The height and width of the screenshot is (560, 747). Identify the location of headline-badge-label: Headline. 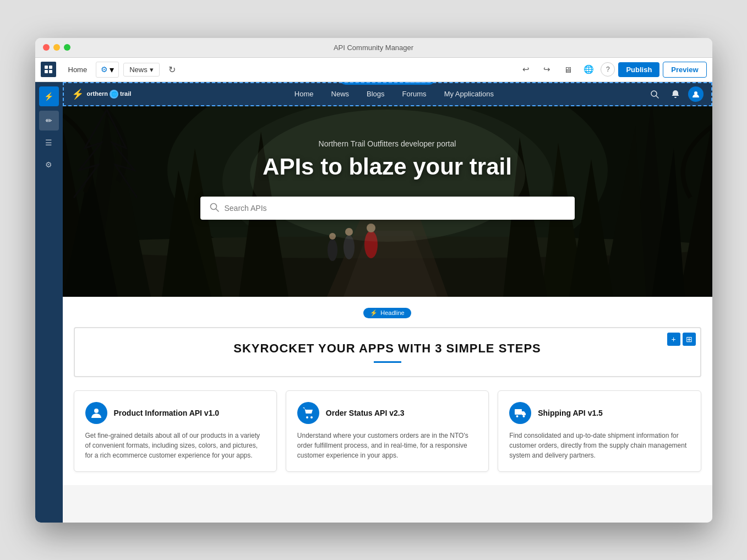
(392, 313).